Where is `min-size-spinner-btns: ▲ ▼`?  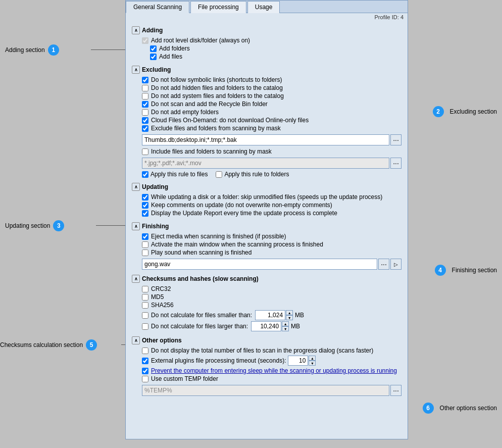 min-size-spinner-btns: ▲ ▼ is located at coordinates (289, 315).